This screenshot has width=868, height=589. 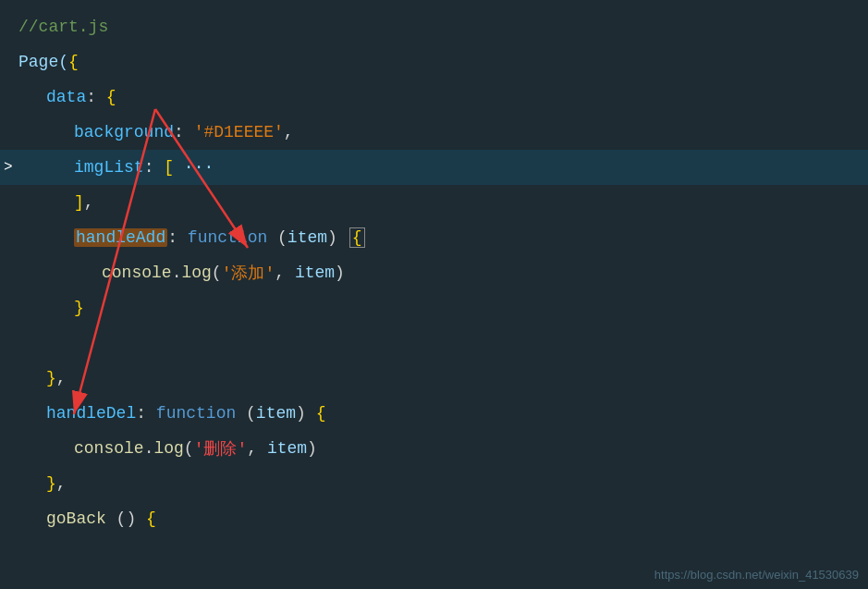 What do you see at coordinates (434, 413) in the screenshot?
I see `code-line-handledel: handleDel: function (item) {` at bounding box center [434, 413].